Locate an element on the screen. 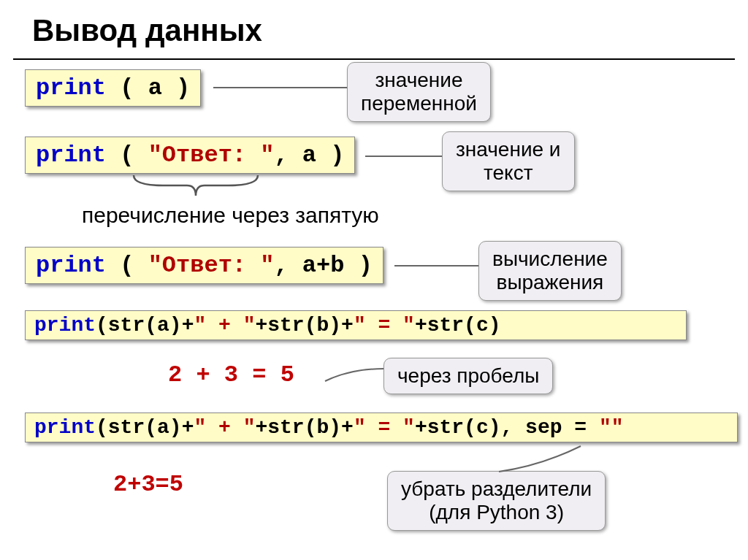  code-print-a: print ( a ) is located at coordinates (112, 88).